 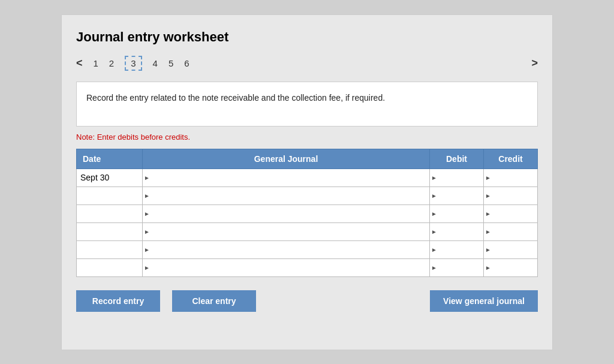 I want to click on worksheet-title: Journal entry worksheet, so click(x=307, y=37).